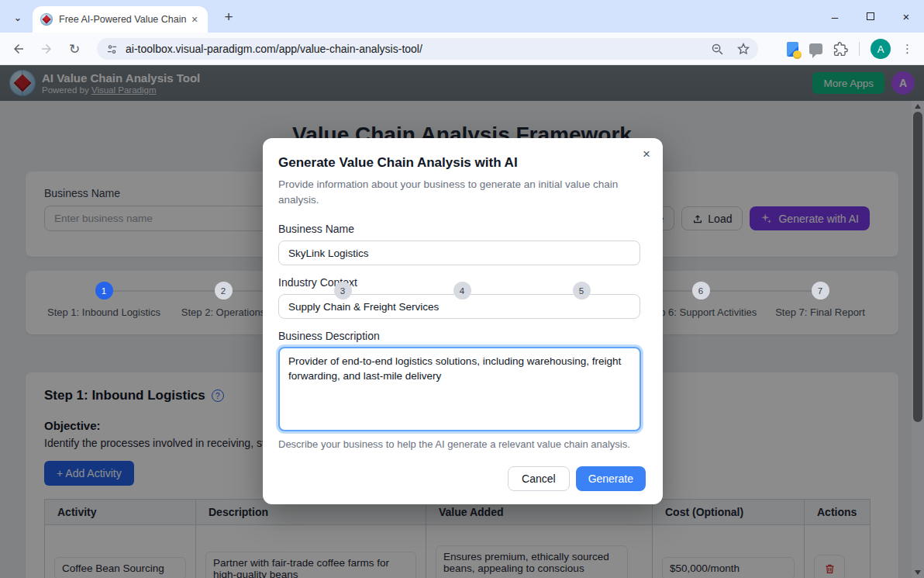 Image resolution: width=924 pixels, height=578 pixels. What do you see at coordinates (463, 229) in the screenshot?
I see `modal-business-name-label: Business Name` at bounding box center [463, 229].